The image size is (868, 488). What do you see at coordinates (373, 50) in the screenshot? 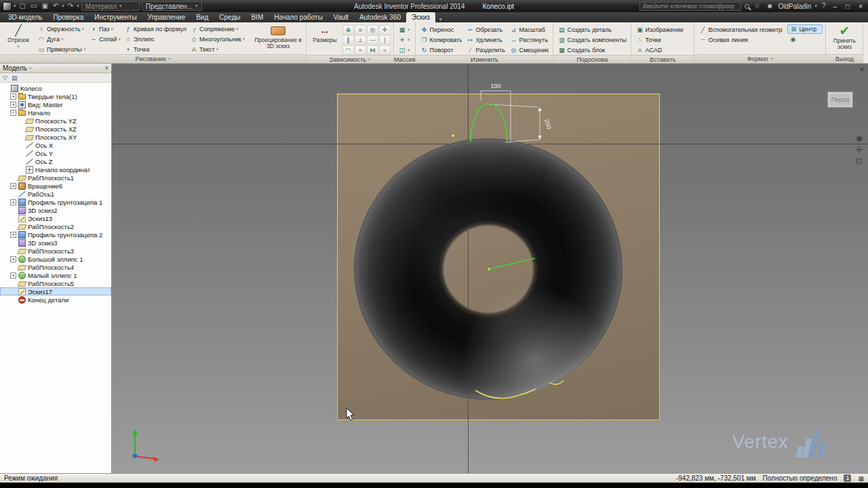
I see `symmetric-constraint-icon: ⋈` at bounding box center [373, 50].